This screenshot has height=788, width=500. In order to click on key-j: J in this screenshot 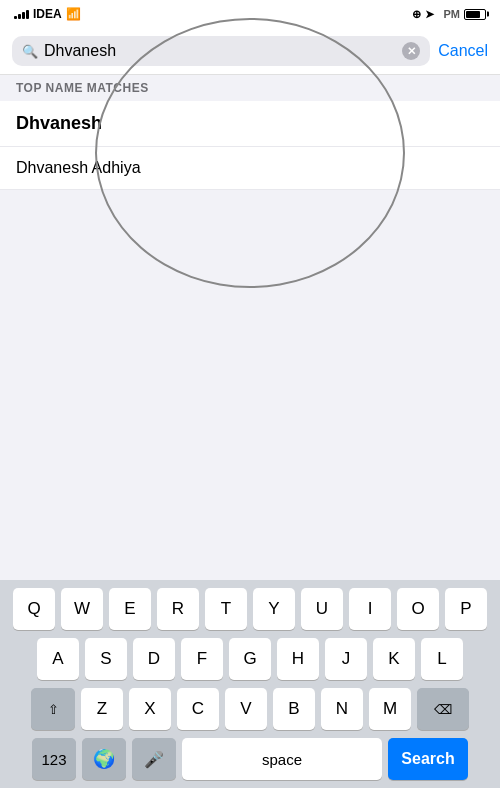, I will do `click(346, 659)`.